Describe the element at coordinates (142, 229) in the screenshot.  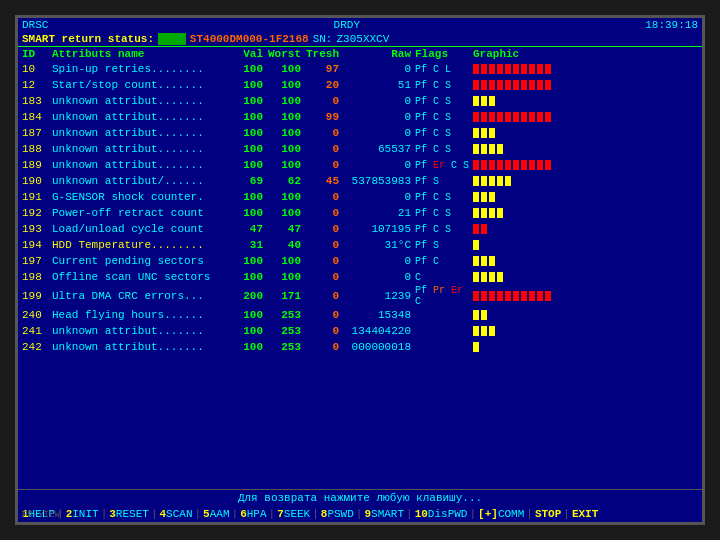
I see `cell-name: Load/unload cycle count` at that location.